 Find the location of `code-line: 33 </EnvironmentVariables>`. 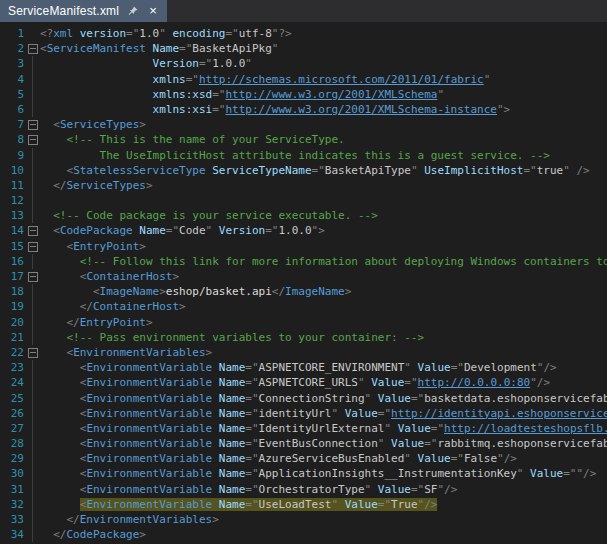

code-line: 33 </EnvironmentVariables> is located at coordinates (304, 520).